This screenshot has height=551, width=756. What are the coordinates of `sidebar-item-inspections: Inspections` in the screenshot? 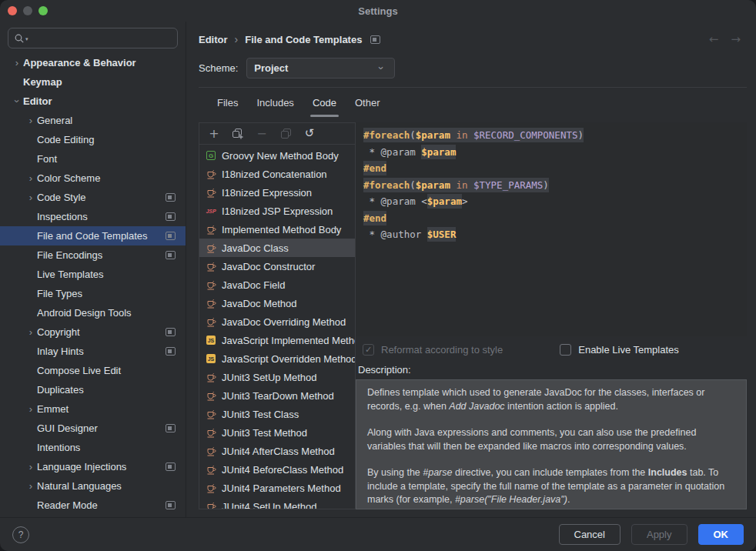 It's located at (92, 217).